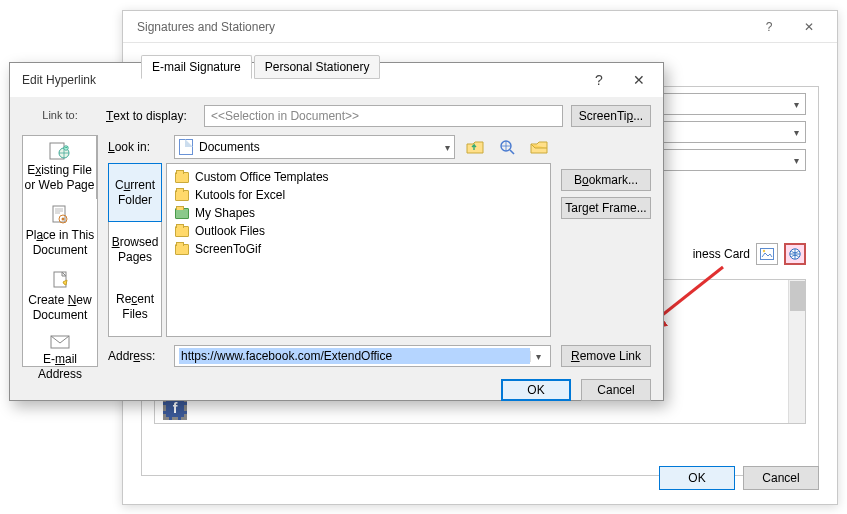 The width and height of the screenshot is (847, 514). I want to click on list-item: Kutools for Excel, so click(358, 195).